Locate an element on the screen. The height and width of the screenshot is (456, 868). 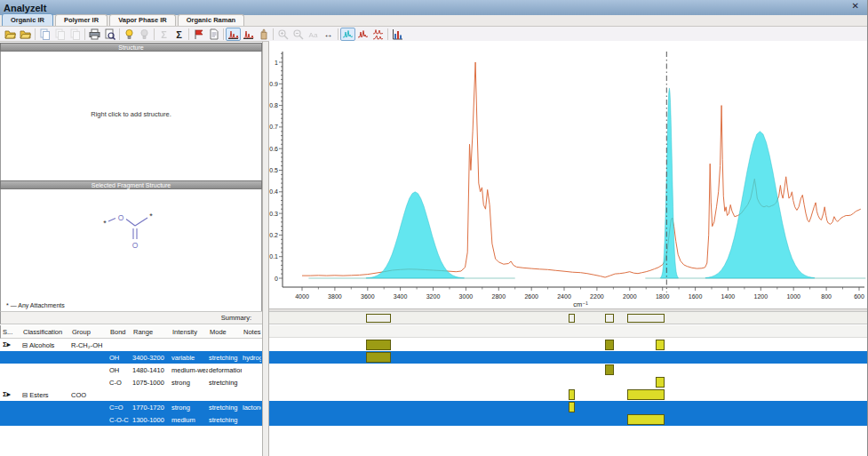
column-header-range: Range is located at coordinates (143, 332).